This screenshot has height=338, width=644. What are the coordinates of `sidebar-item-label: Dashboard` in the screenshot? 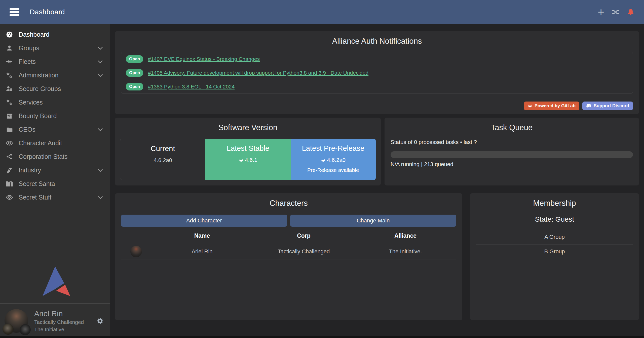 It's located at (34, 35).